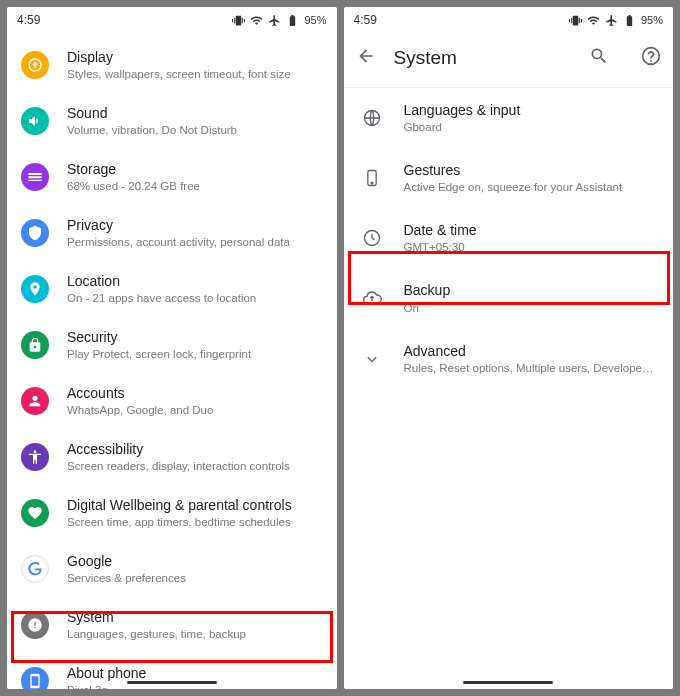 The height and width of the screenshot is (696, 680). What do you see at coordinates (530, 170) in the screenshot?
I see `row-title: Gestures` at bounding box center [530, 170].